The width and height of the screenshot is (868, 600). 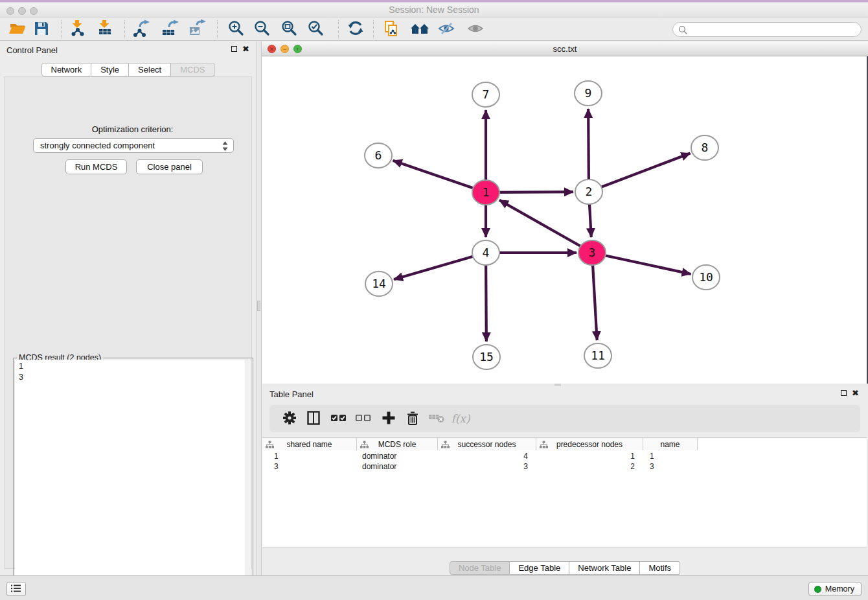 I want to click on show-all-button, so click(x=476, y=29).